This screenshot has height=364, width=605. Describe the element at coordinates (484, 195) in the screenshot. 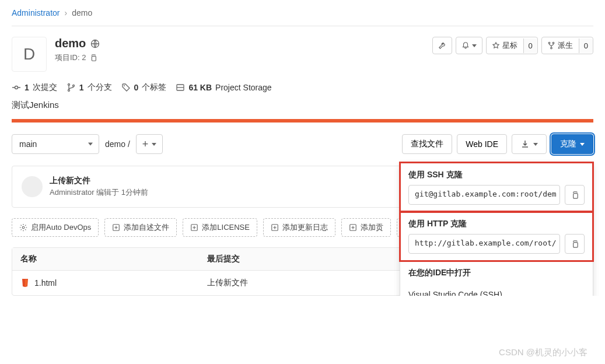

I see `clone-ssh-input: git@gitlab.example.com:root/dem` at that location.